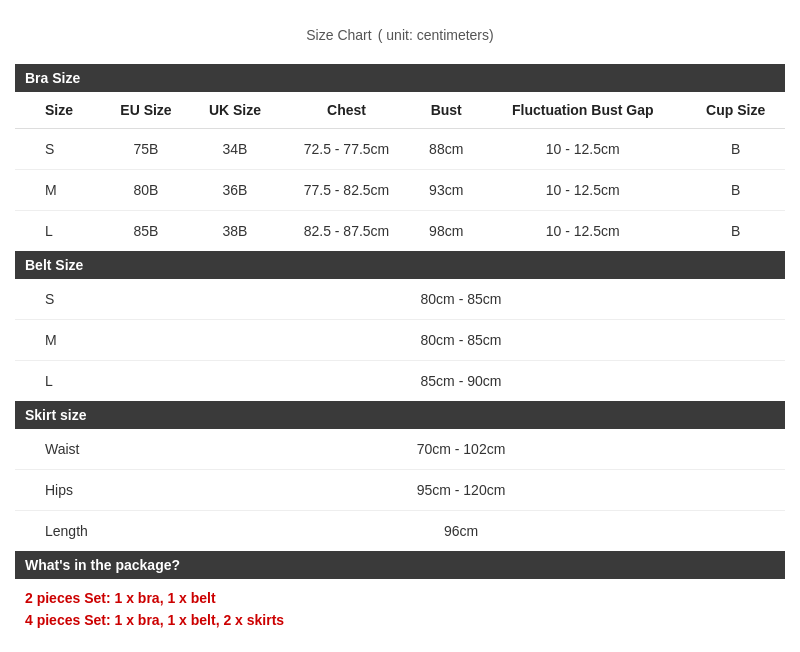 The width and height of the screenshot is (800, 652). Describe the element at coordinates (400, 300) in the screenshot. I see `belt-table-row: S 80cm - 85cm` at that location.